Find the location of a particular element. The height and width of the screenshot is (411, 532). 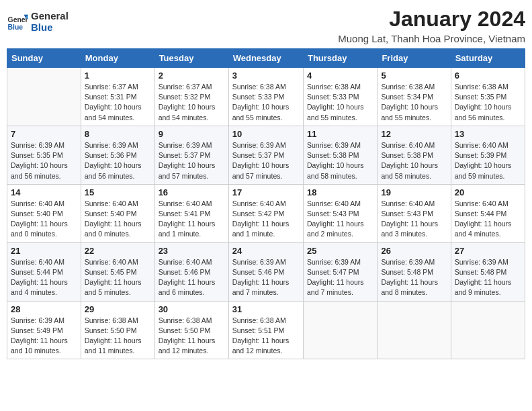

day-number: 14 is located at coordinates (44, 192).